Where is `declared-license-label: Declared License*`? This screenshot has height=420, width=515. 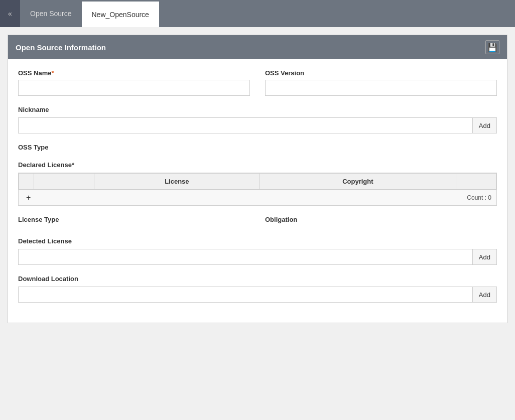
declared-license-label: Declared License* is located at coordinates (258, 165).